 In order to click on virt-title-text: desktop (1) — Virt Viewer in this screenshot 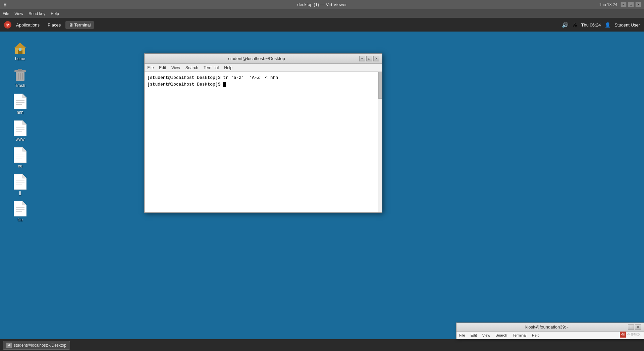, I will do `click(322, 5)`.